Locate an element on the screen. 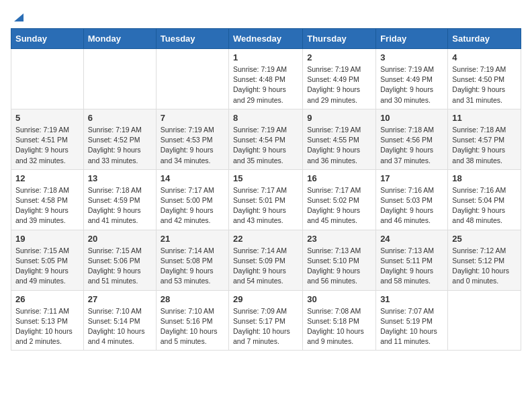 This screenshot has height=411, width=532. day-info: Sunrise: 7:19 AM Sunset: 4:52 PM Dayligh… is located at coordinates (120, 145).